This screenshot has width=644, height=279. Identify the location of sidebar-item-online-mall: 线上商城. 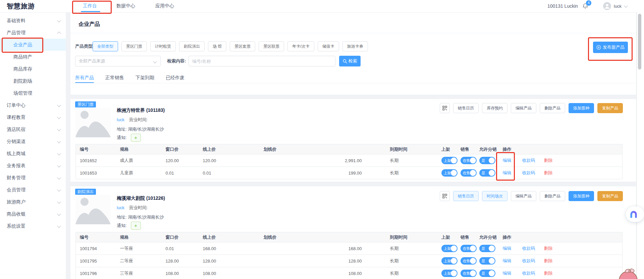
(33, 153).